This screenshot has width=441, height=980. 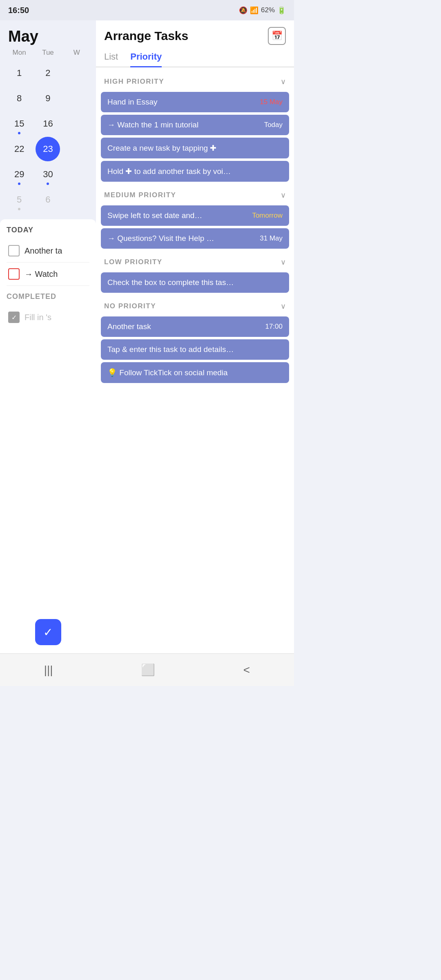 I want to click on medium-priority-chevron: ∨, so click(x=283, y=195).